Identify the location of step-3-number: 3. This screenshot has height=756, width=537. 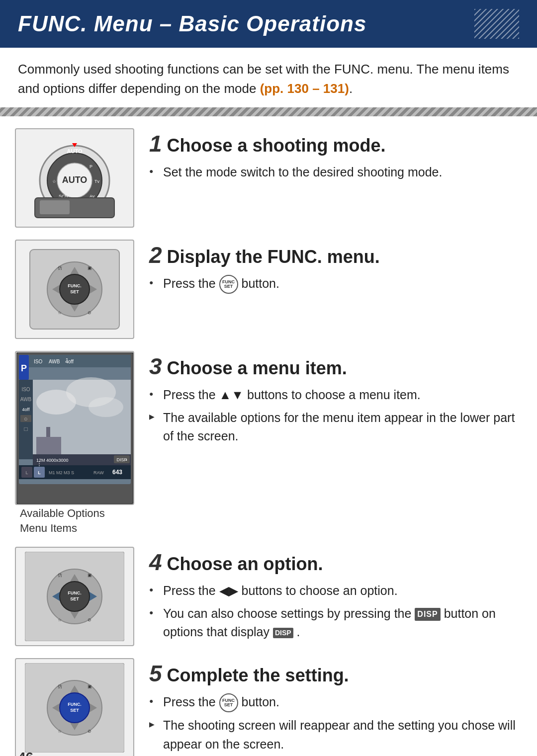
(156, 366).